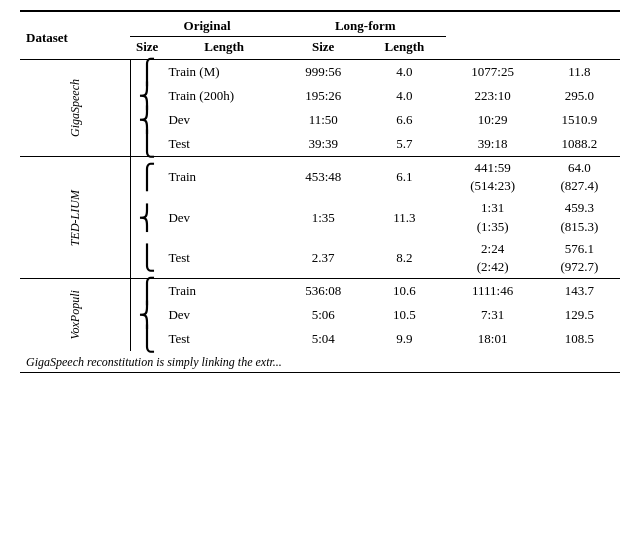 This screenshot has width=640, height=553. Describe the element at coordinates (404, 292) in the screenshot. I see `orig-length-cell: 10.6` at that location.